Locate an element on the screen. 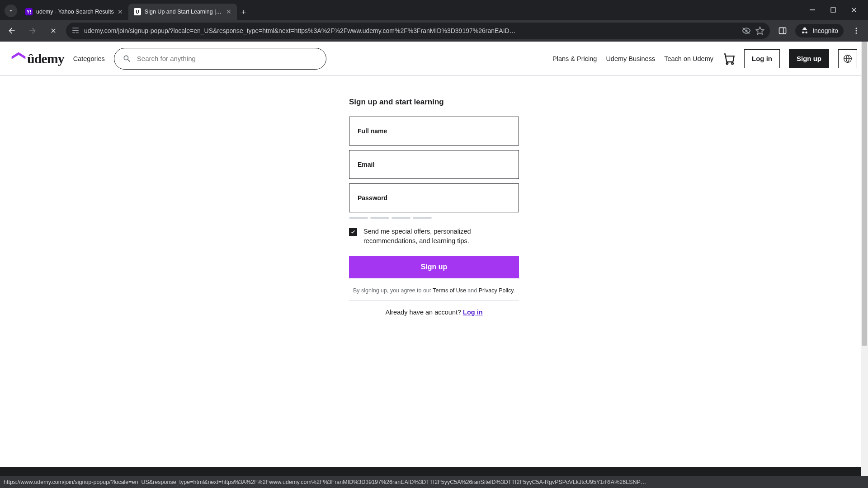 The height and width of the screenshot is (488, 868). star-icon is located at coordinates (760, 31).